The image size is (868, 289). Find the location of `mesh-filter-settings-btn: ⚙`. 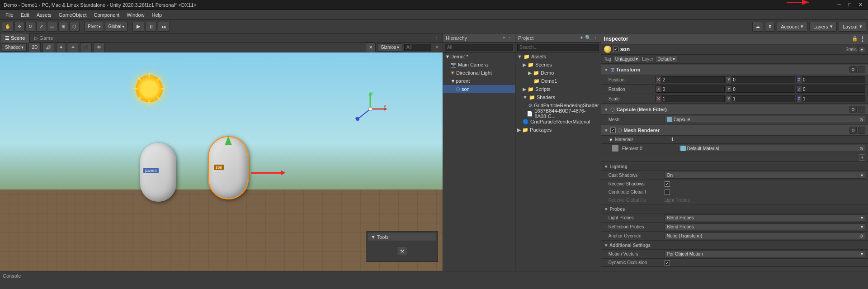

mesh-filter-settings-btn: ⚙ is located at coordinates (853, 109).